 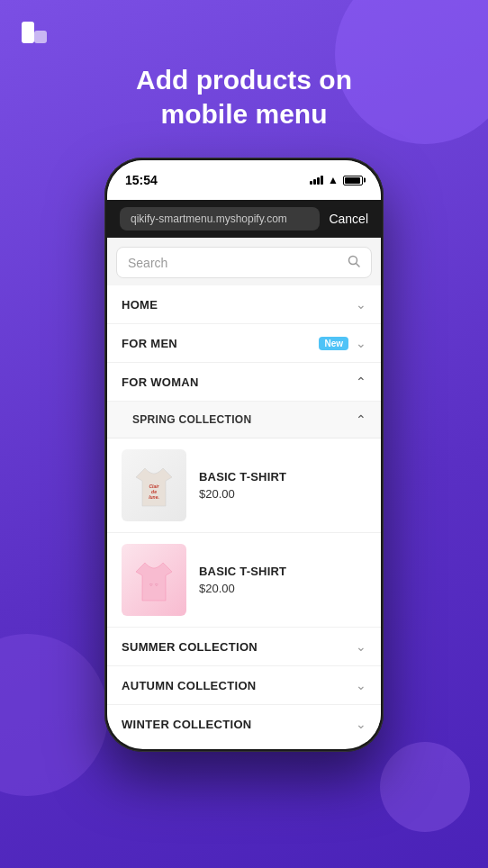 I want to click on product-image-1: Clair de lune., so click(x=154, y=485).